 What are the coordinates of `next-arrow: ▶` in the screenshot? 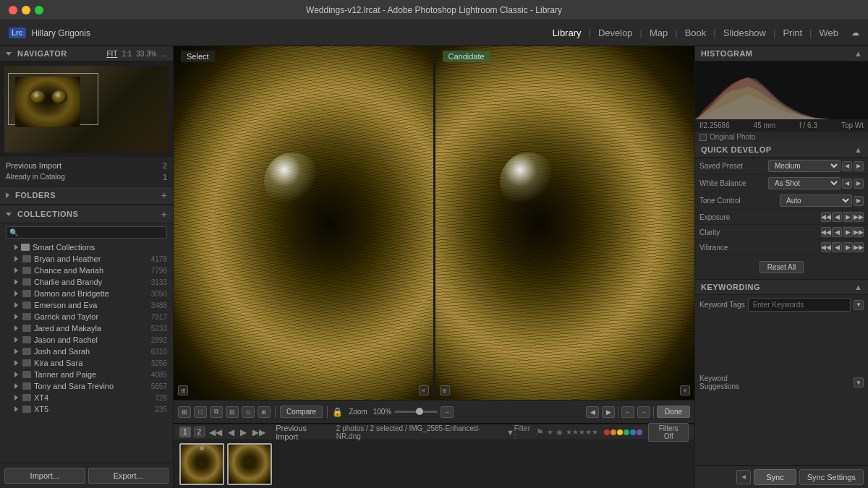 It's located at (243, 432).